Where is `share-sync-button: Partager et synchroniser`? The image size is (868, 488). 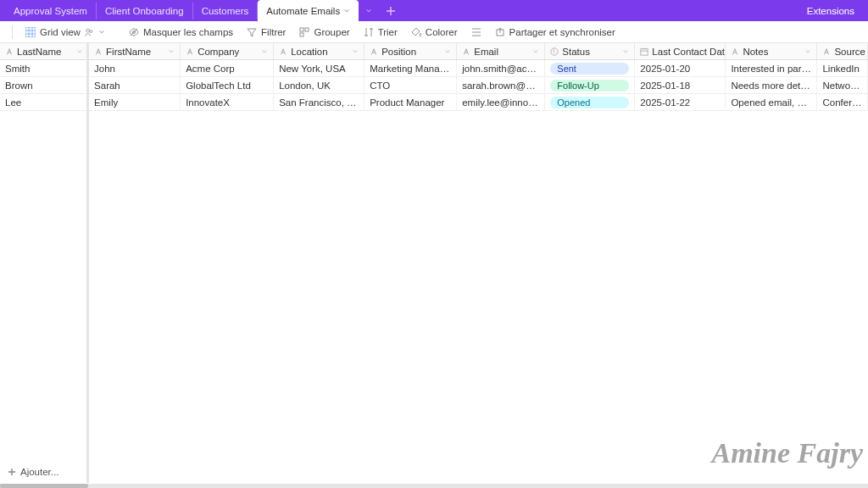
share-sync-button: Partager et synchroniser is located at coordinates (555, 32).